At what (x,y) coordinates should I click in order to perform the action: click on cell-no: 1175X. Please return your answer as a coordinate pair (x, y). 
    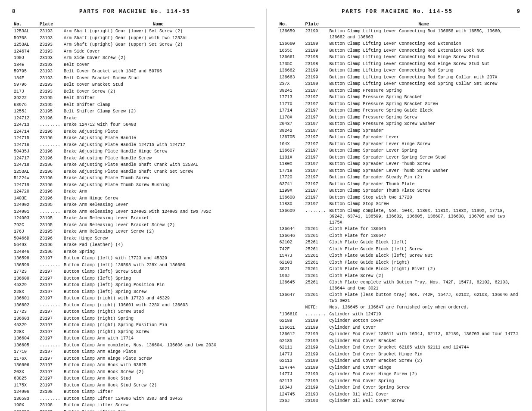
    Looking at the image, I should click on (25, 386).